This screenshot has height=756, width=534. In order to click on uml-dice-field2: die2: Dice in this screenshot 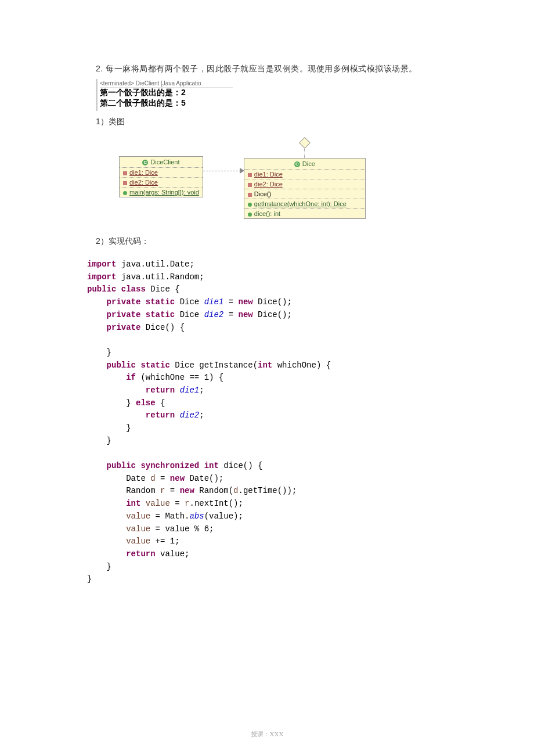, I will do `click(305, 185)`.